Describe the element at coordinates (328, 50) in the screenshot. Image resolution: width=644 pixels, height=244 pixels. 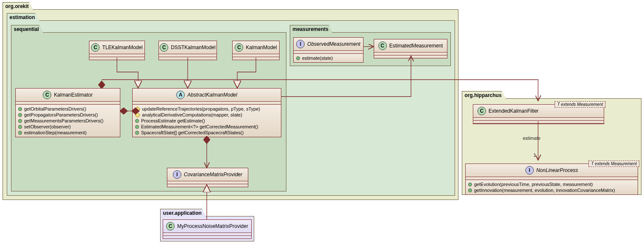
I see `interface-observedmeasurement: I ObservedMeasurement estimate(state)` at that location.